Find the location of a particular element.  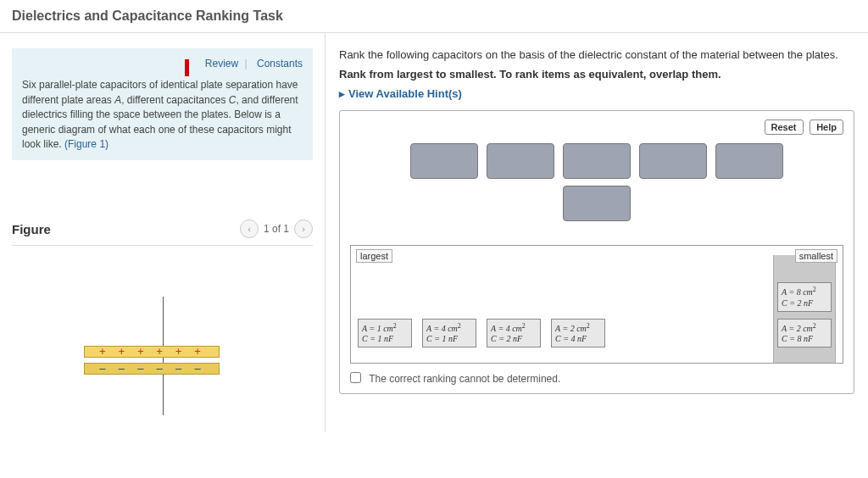

tile-A: A = 8 cm is located at coordinates (797, 293).